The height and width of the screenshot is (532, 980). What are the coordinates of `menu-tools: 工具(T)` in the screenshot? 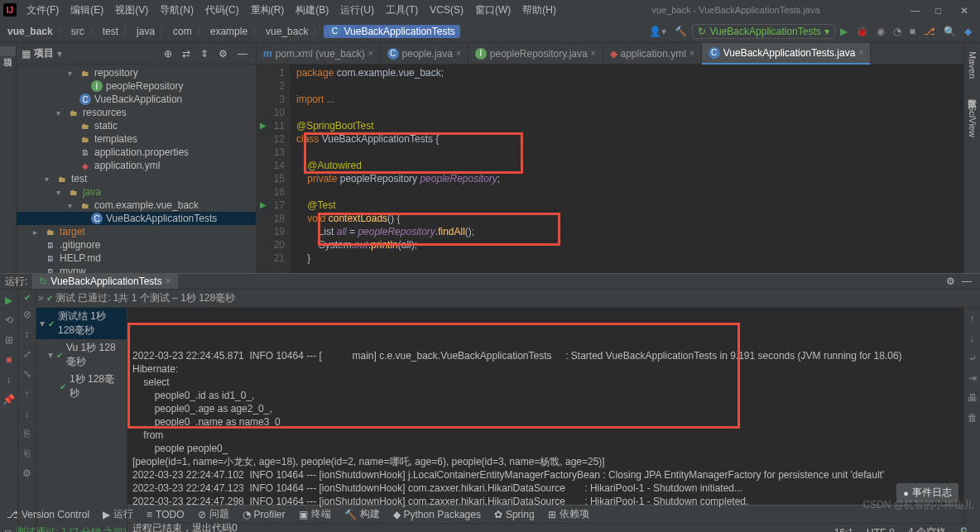 It's located at (402, 10).